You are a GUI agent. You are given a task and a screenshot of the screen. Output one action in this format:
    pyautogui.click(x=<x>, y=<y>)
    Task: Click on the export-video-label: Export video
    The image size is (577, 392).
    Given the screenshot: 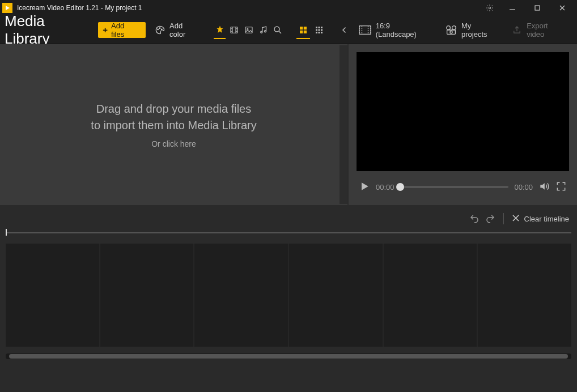 What is the action you would take?
    pyautogui.click(x=546, y=30)
    